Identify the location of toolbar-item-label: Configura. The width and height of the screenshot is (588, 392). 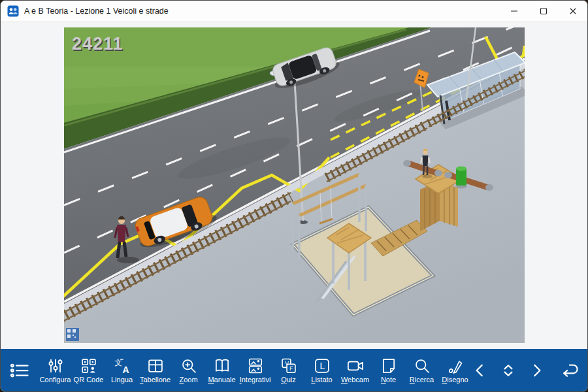
(56, 380).